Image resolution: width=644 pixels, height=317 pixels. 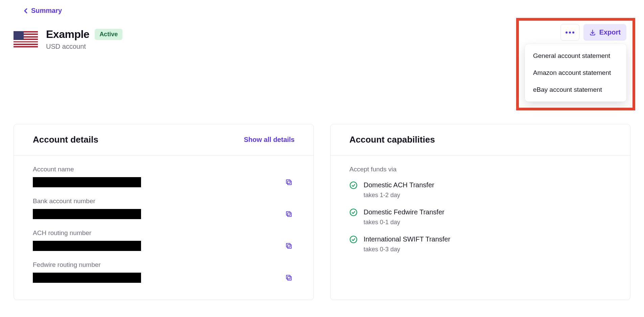 I want to click on field-fedwire-routing-number: Fedwire routing number, so click(x=164, y=272).